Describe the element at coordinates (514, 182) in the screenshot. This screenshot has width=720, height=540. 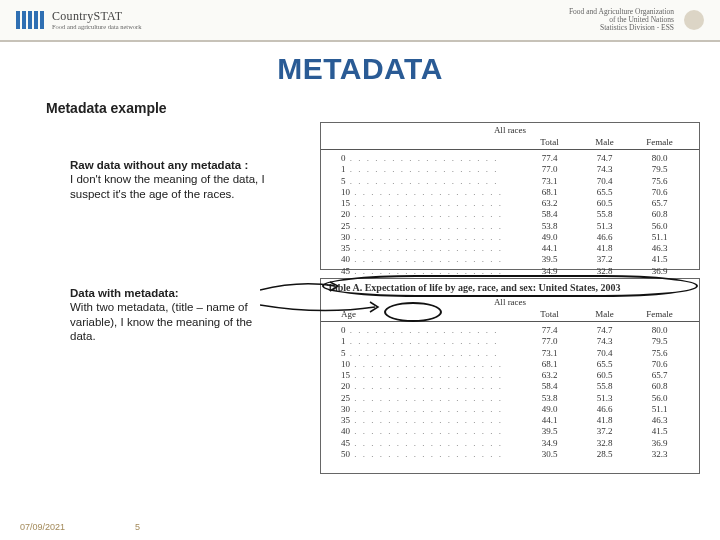
I see `table-row: 5 . . . . . . . . . . . . . . . . . . 73…` at that location.